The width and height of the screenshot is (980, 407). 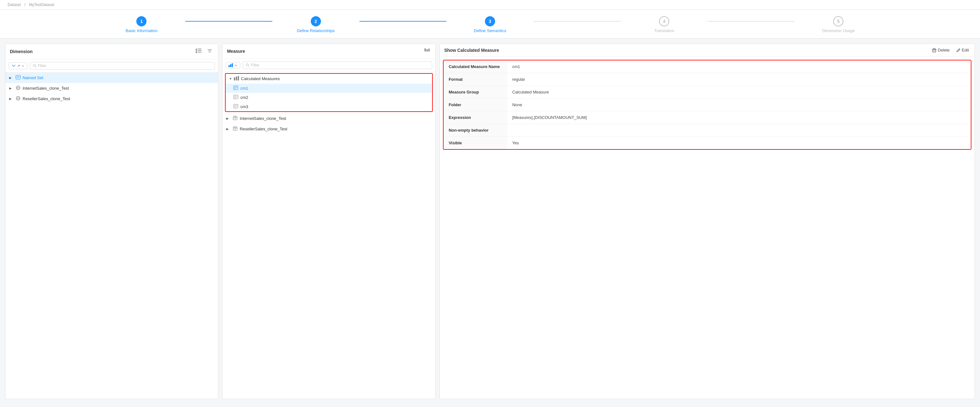 I want to click on detail-key-name: Calculated Measure Name, so click(x=476, y=67).